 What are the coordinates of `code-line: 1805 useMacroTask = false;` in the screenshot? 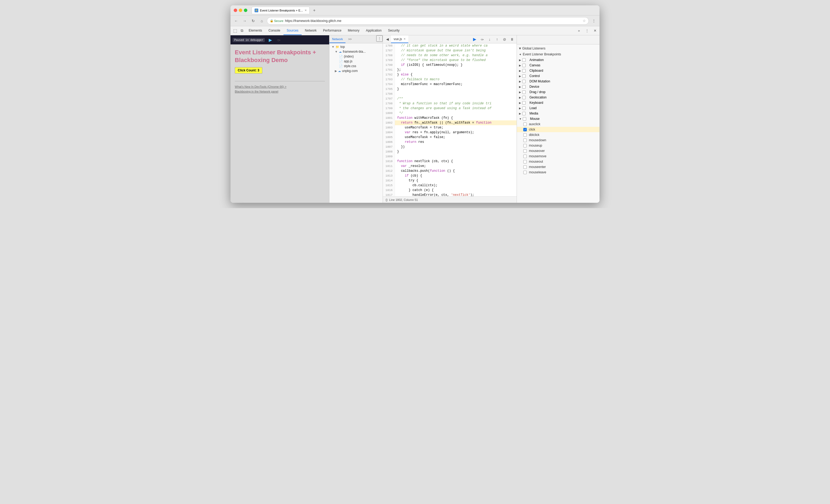 It's located at (450, 137).